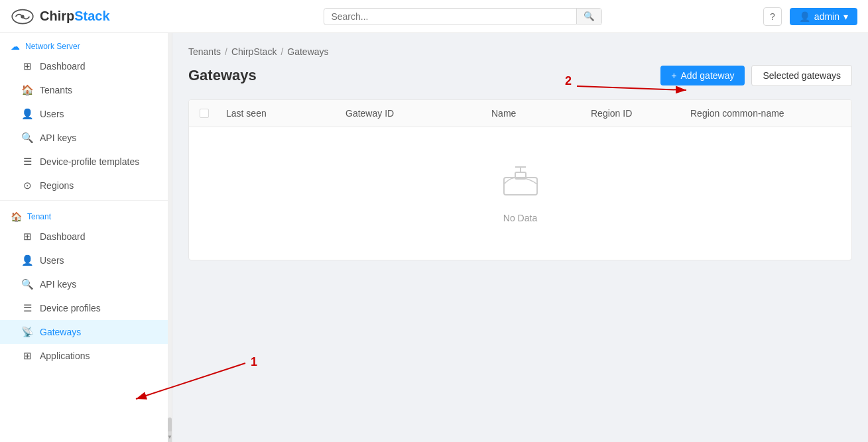  Describe the element at coordinates (86, 162) in the screenshot. I see `sidebar-item-device-profiles-ns: ☰ Device-profile templates` at that location.